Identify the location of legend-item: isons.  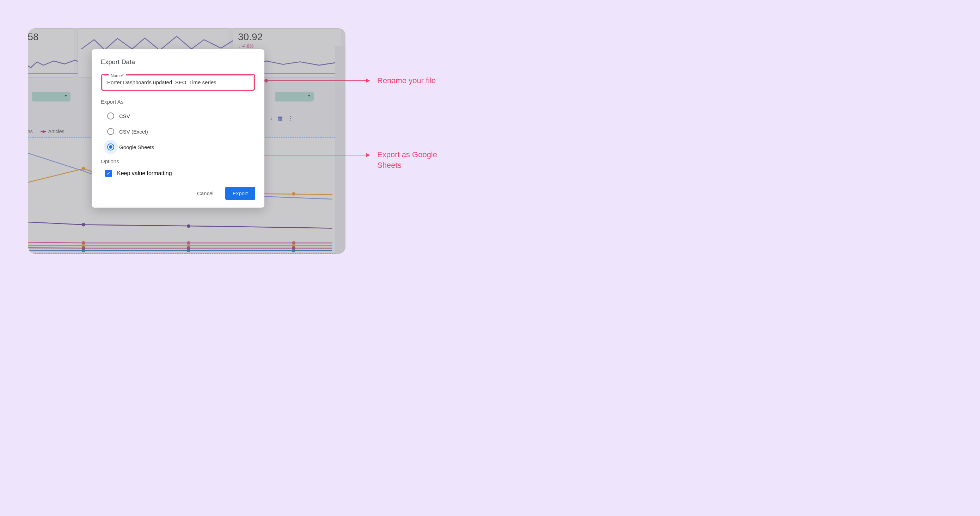
(30, 132).